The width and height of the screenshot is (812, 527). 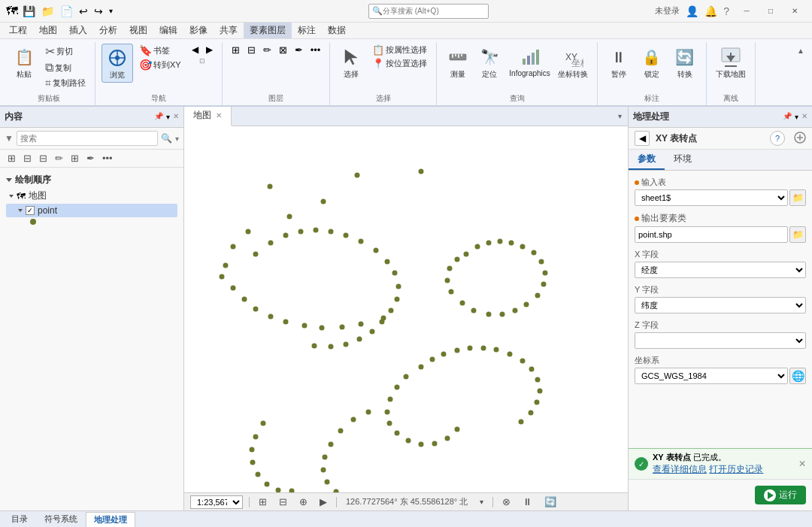 What do you see at coordinates (108, 158) in the screenshot?
I see `layer-tool-more: •••` at bounding box center [108, 158].